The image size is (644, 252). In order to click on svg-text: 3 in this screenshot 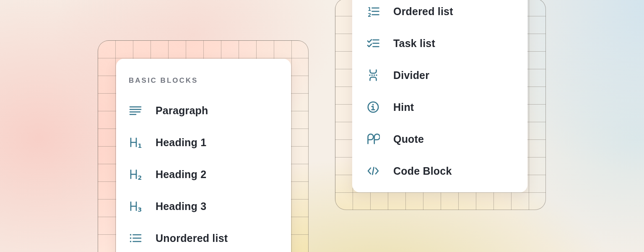, I will do `click(140, 210)`.